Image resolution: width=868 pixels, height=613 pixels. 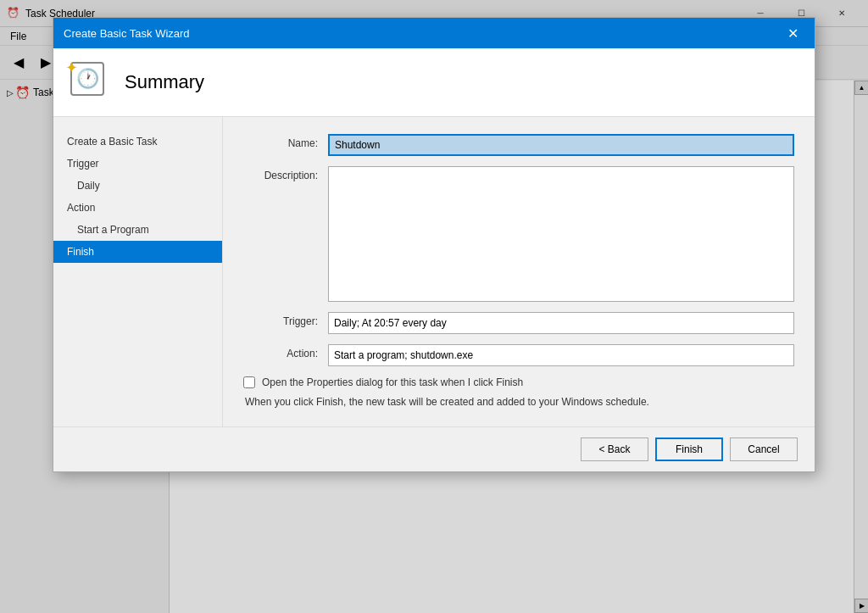 What do you see at coordinates (561, 355) in the screenshot?
I see `action-value: Start a program; shutdown.exe` at bounding box center [561, 355].